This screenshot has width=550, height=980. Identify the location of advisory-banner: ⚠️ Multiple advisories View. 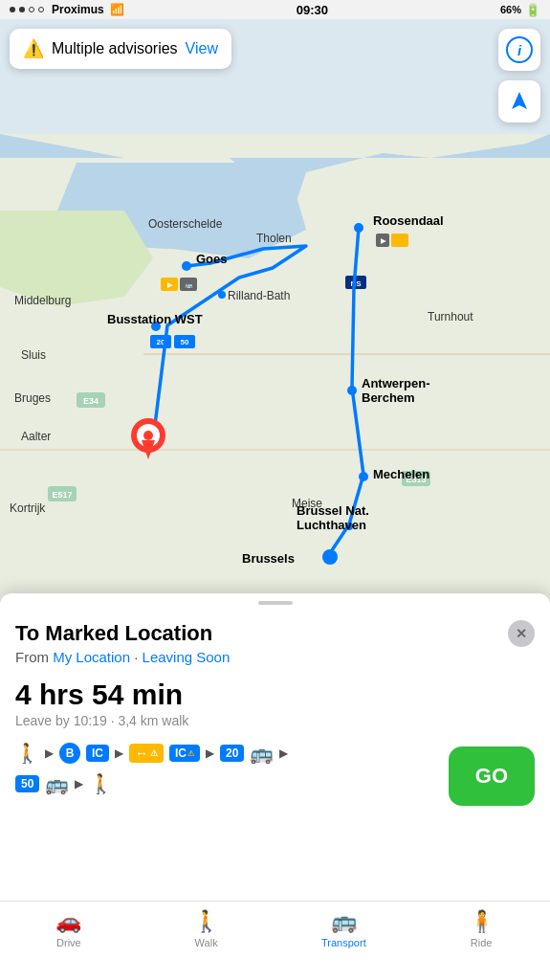
(121, 49).